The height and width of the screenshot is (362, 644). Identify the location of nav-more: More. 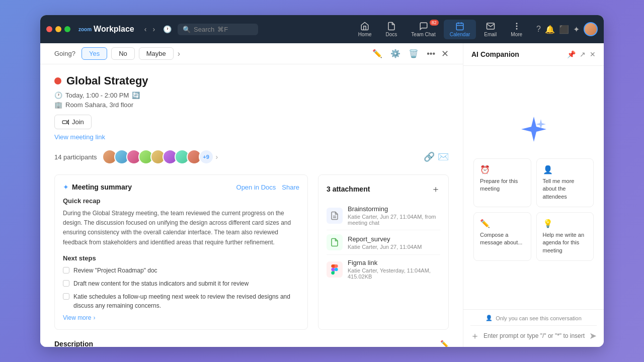
(516, 29).